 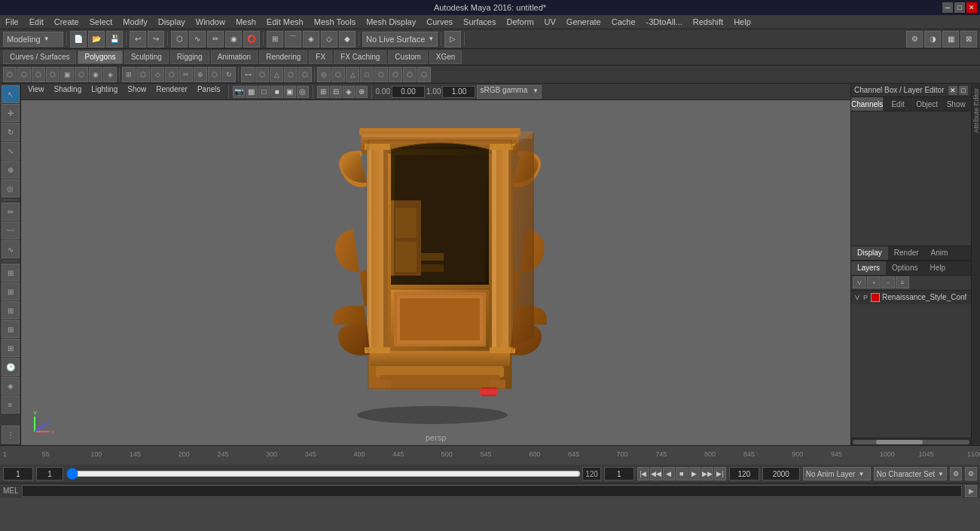 I want to click on color-profile-dropdown: sRGB gamma ▼, so click(x=509, y=92).